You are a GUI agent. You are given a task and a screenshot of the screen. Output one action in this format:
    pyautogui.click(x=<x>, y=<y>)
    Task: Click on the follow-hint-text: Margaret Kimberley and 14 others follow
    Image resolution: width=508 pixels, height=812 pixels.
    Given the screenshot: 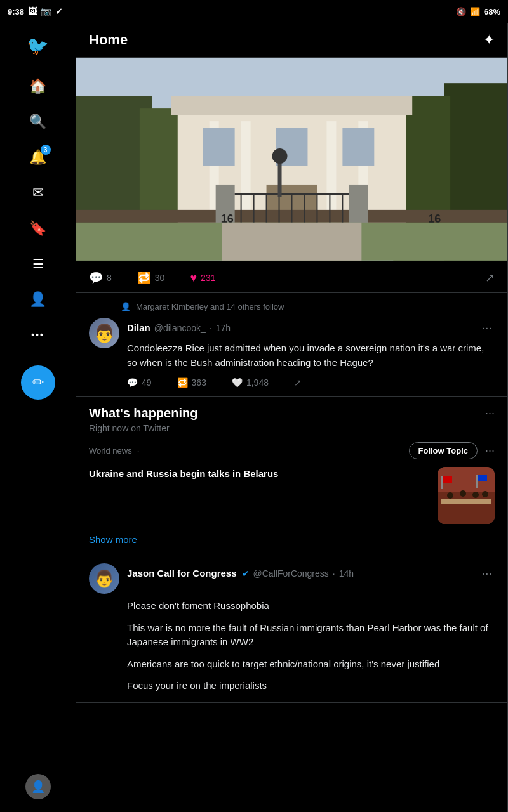 What is the action you would take?
    pyautogui.click(x=210, y=307)
    